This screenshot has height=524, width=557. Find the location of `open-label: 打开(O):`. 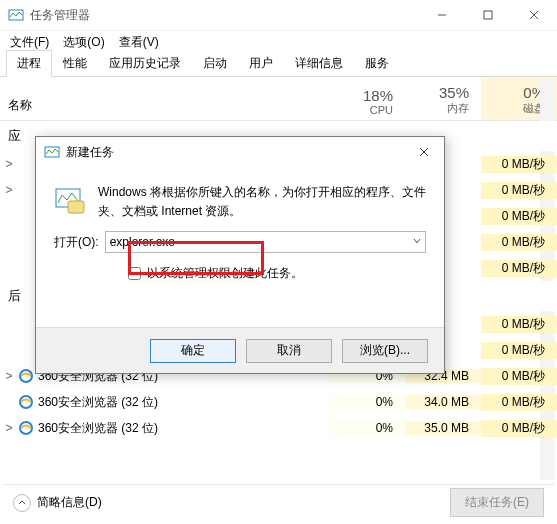

open-label: 打开(O): is located at coordinates (76, 242).